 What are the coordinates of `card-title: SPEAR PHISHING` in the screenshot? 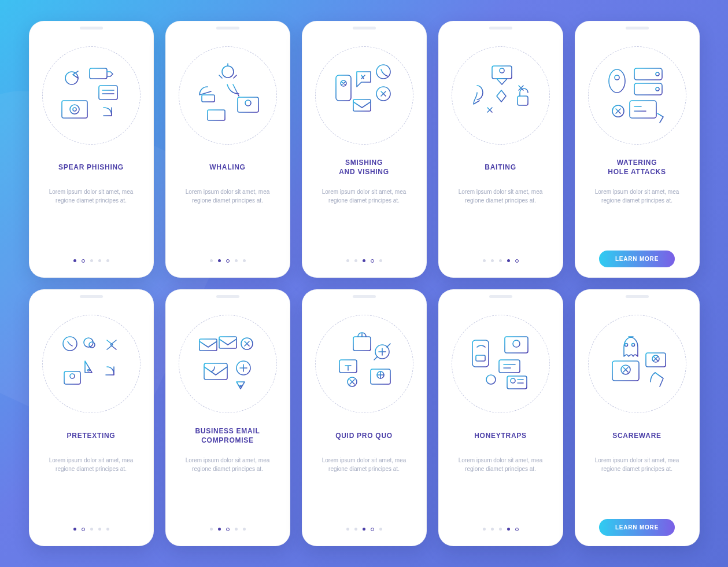 It's located at (91, 167).